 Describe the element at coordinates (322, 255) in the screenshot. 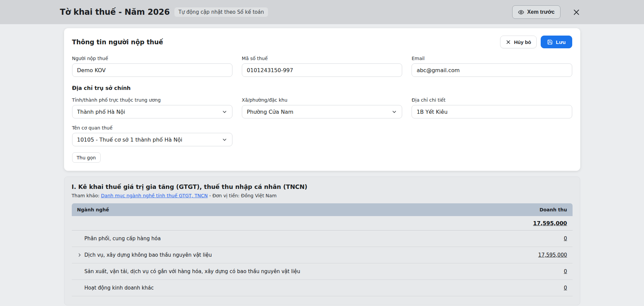

I see `table-row: Dịch vụ, xây dựng không bao thầu nguyên …` at that location.